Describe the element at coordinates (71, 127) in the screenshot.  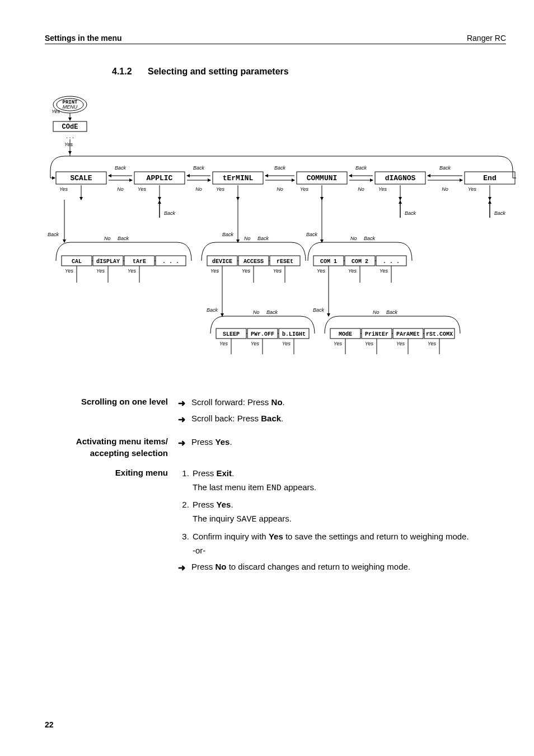
I see `code-box: COdE` at that location.